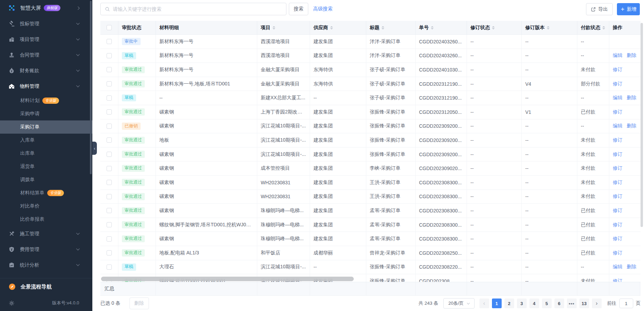 This screenshot has width=644, height=311. I want to click on gear-icon, so click(12, 303).